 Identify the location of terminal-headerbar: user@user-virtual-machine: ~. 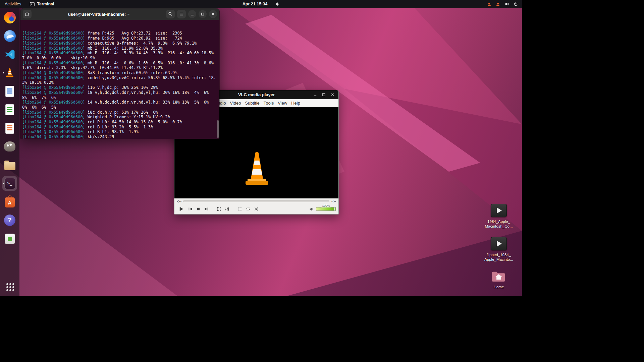
(120, 14).